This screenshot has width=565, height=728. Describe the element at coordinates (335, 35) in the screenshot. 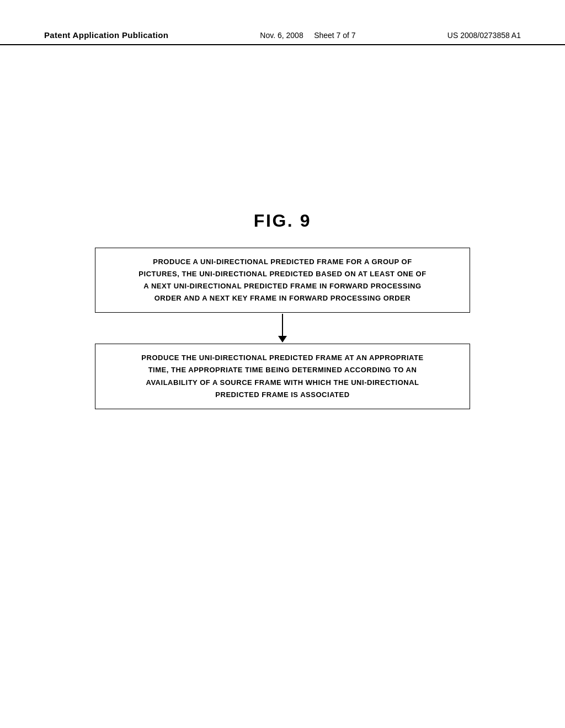

I see `sheet-label: Sheet 7 of 7` at that location.